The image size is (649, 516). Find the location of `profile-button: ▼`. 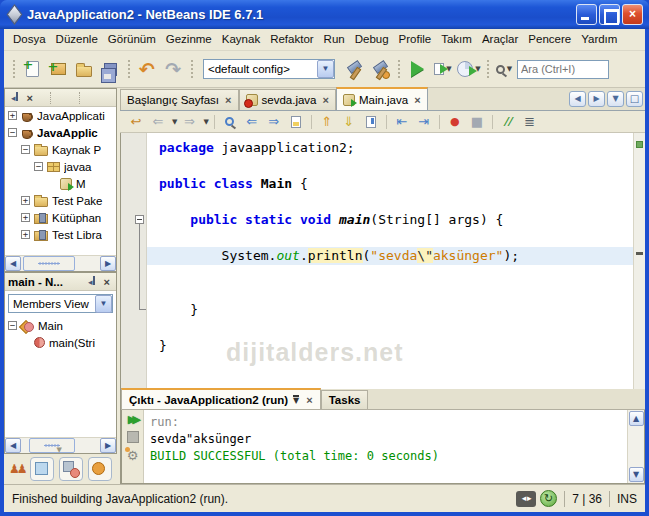

profile-button: ▼ is located at coordinates (469, 69).